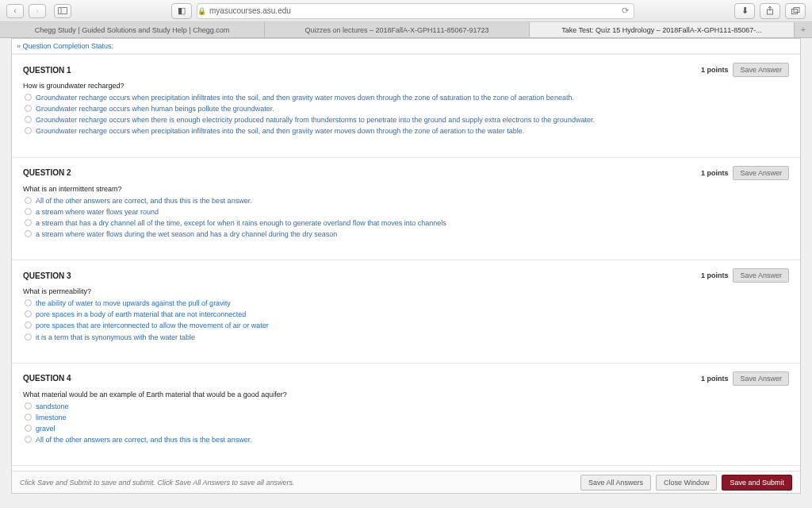 The height and width of the screenshot is (508, 812). What do you see at coordinates (407, 406) in the screenshot?
I see `option-row: sandstone` at bounding box center [407, 406].